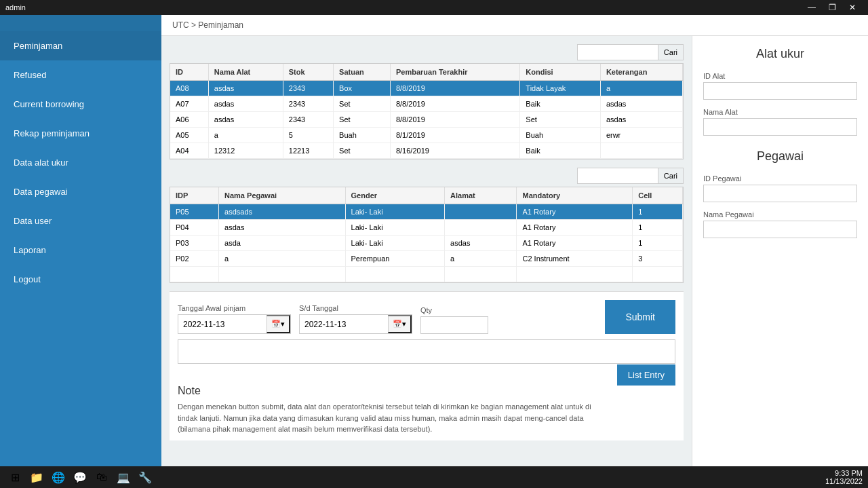 The image size is (868, 488). I want to click on bottom-form: Tanggal Awal pinjam 📅▾ S/d Tanggal 📅▾, so click(427, 335).